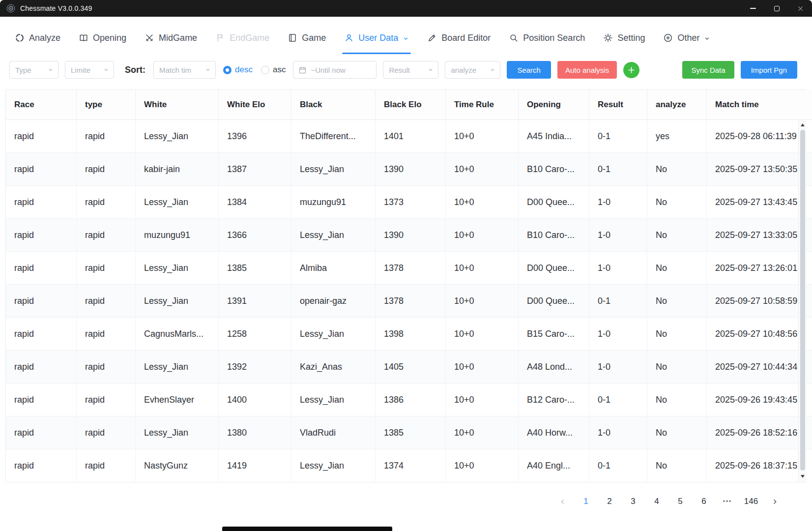  I want to click on cell-white-elo: 1391, so click(255, 301).